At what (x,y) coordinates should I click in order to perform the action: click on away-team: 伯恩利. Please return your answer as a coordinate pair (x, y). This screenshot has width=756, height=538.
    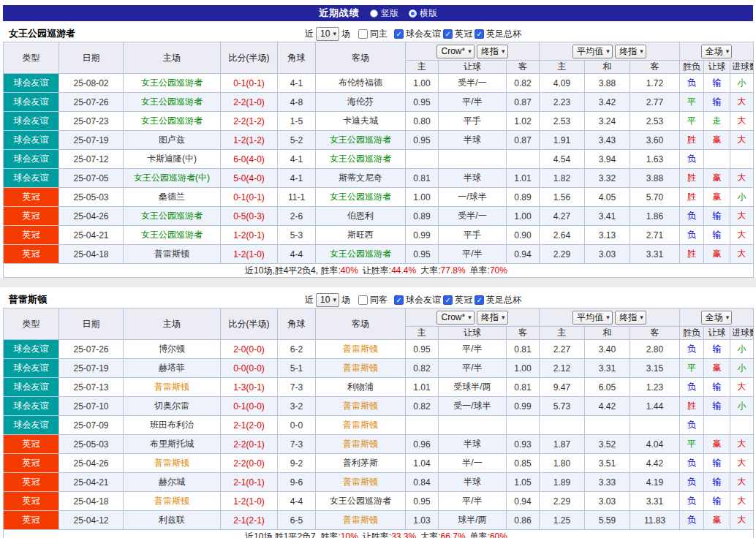
    Looking at the image, I should click on (361, 216).